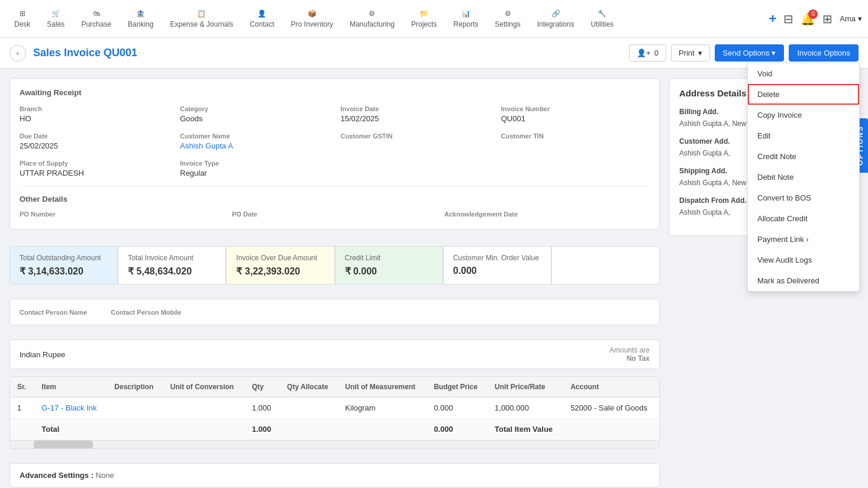 The width and height of the screenshot is (868, 488). I want to click on cell-unit-measurement: Kilogram, so click(382, 408).